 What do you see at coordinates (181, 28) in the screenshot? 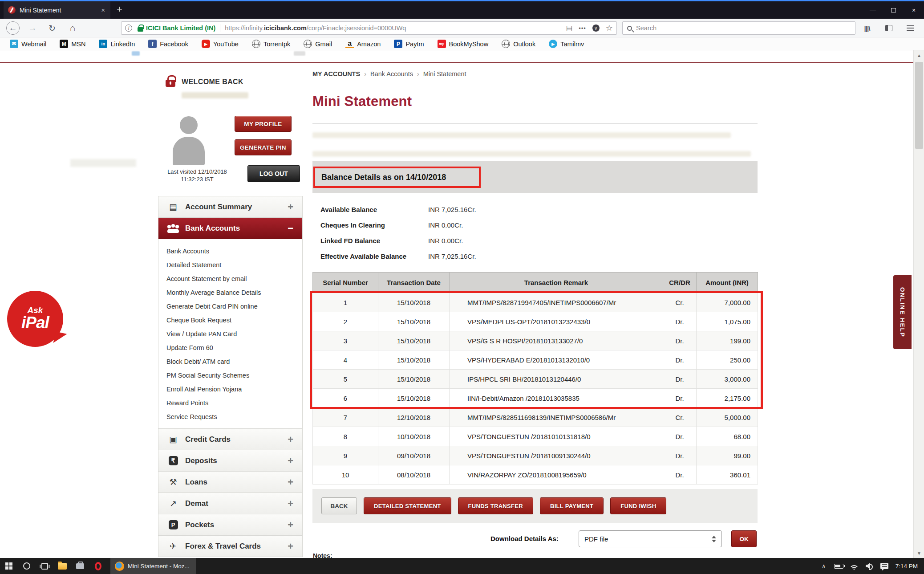
I see `site-identity: ICICI Bank Limited (IN)` at bounding box center [181, 28].